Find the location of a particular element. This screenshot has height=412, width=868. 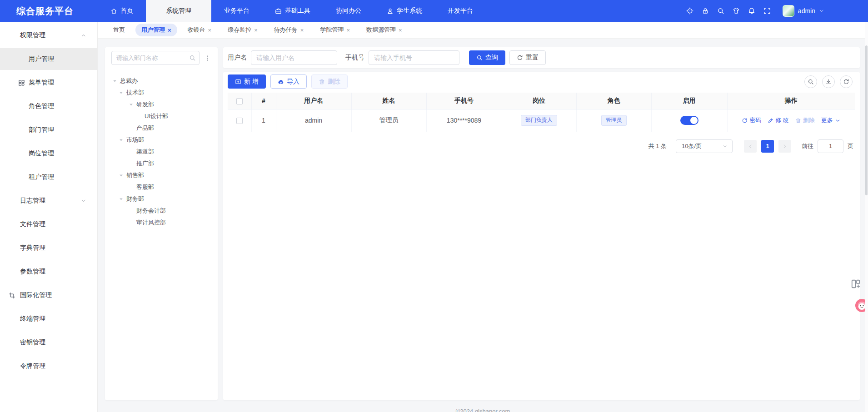

table-header-row: #用户名姓名手机号岗位角色启用操作 is located at coordinates (542, 101).